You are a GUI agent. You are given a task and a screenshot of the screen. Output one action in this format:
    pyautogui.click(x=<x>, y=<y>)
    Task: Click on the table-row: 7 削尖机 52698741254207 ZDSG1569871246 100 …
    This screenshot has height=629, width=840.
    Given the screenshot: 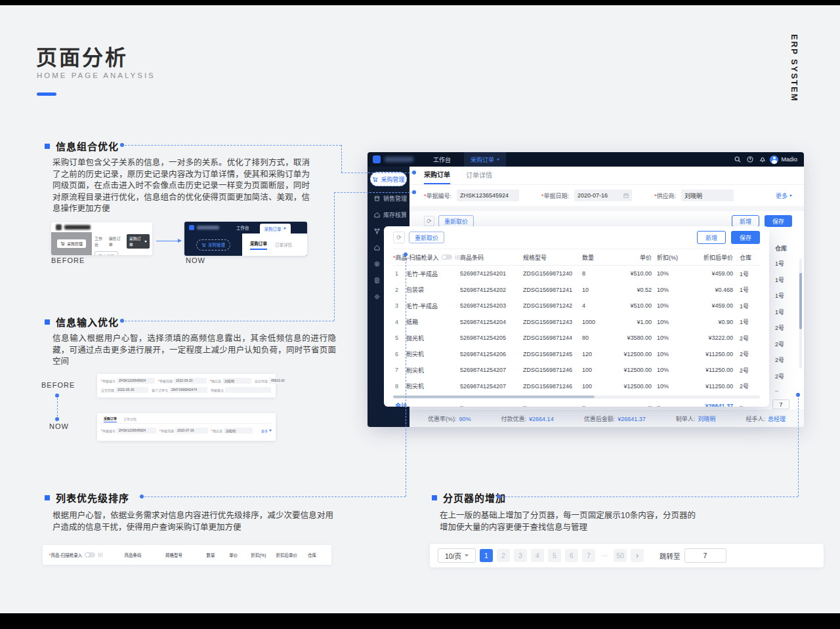 What is the action you would take?
    pyautogui.click(x=576, y=370)
    